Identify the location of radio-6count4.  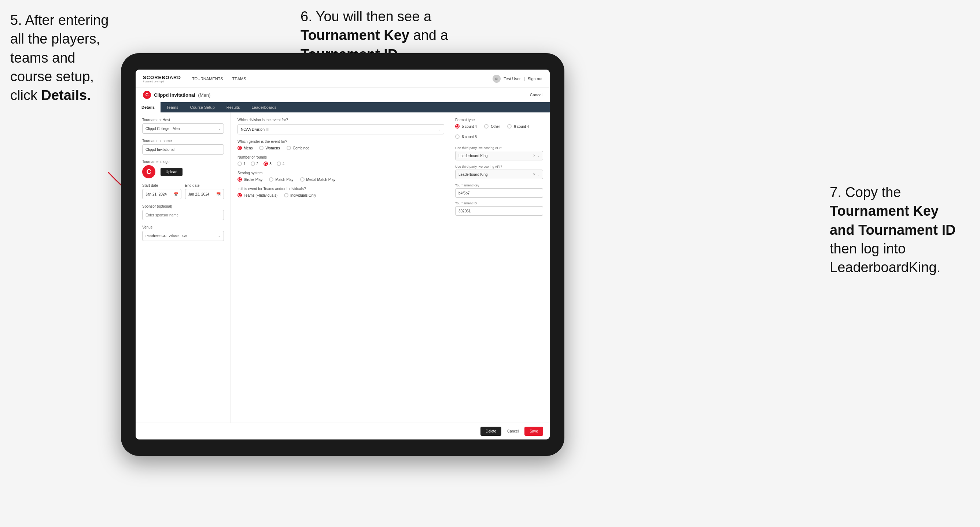
(509, 126).